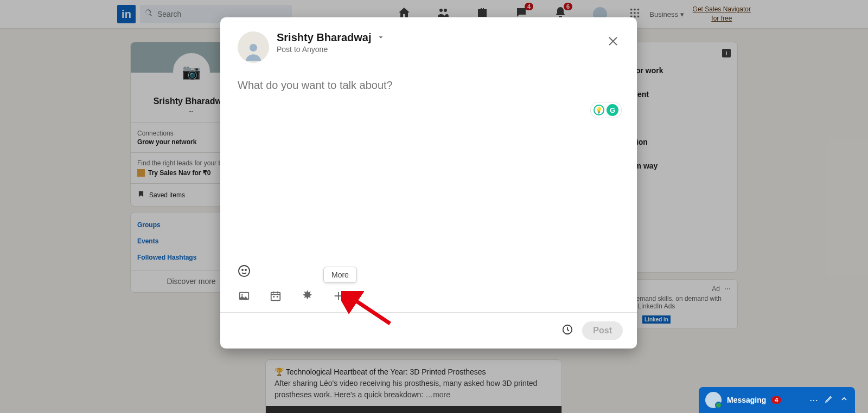 The height and width of the screenshot is (413, 868). What do you see at coordinates (244, 274) in the screenshot?
I see `emoji-button` at bounding box center [244, 274].